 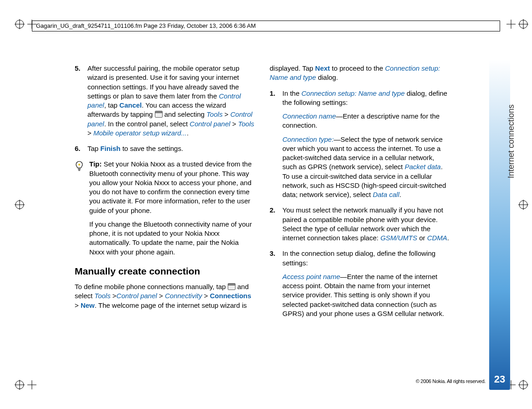 I want to click on paragraph: displayed. Tap Next to proceed to the Co…, so click(x=360, y=73).